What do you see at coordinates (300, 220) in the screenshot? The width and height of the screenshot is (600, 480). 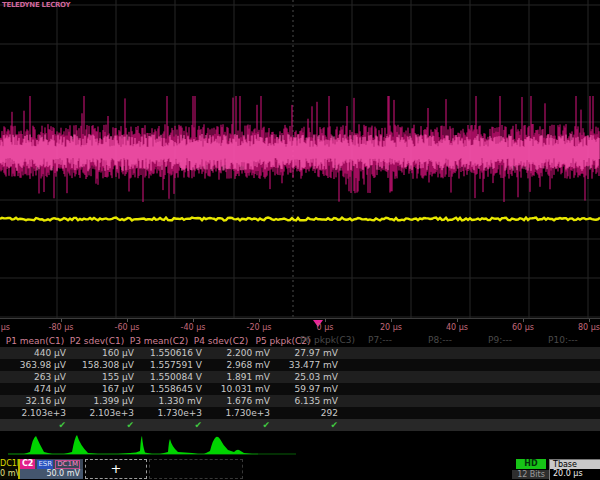 I see `c1-trace` at bounding box center [300, 220].